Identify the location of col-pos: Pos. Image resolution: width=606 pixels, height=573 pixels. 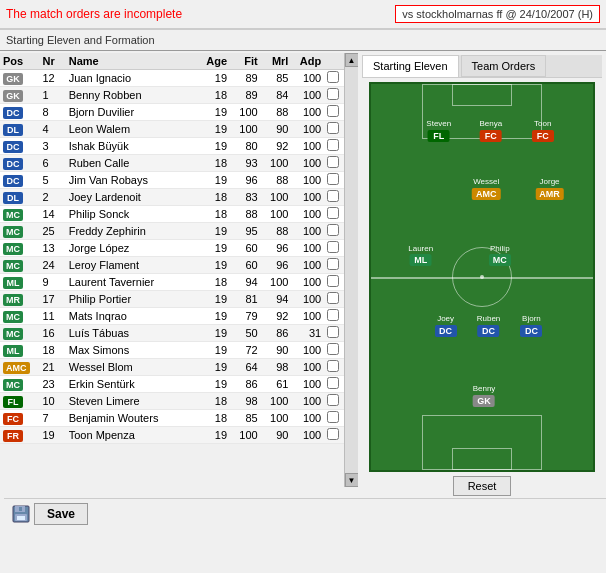
(20, 62).